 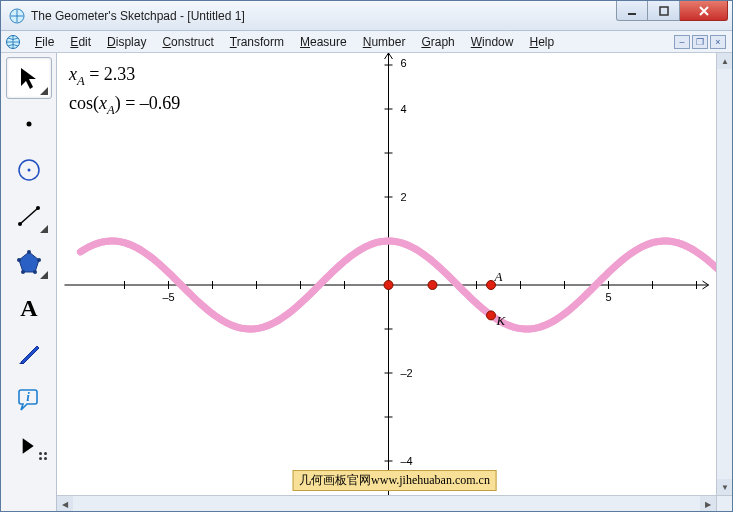 I want to click on x-tick-neg5: –5, so click(x=168, y=297).